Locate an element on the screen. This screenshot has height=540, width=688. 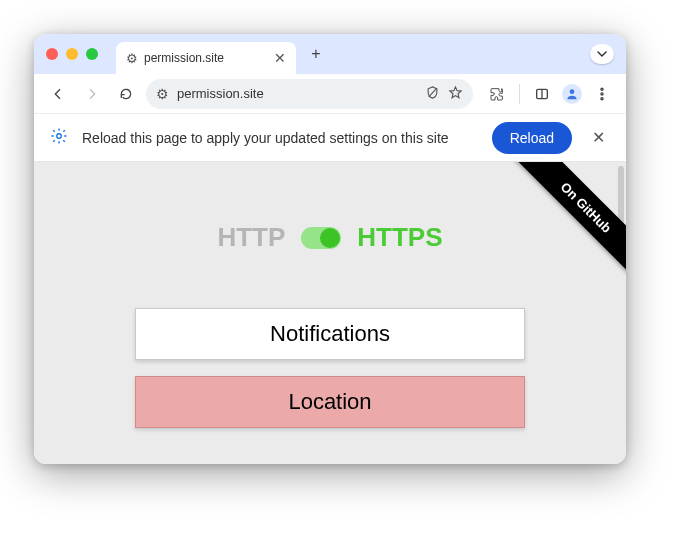
https-label: HTTPS is located at coordinates (400, 238).